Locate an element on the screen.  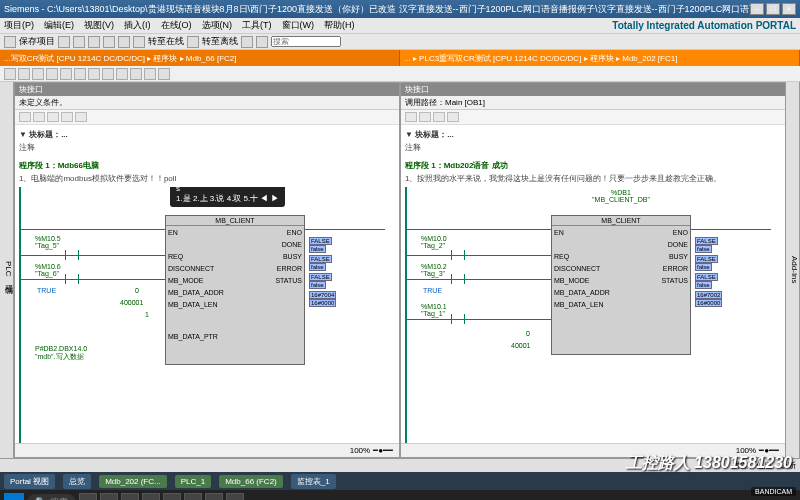
go-offline-label: 转至离线 is located at coordinates (220, 42).